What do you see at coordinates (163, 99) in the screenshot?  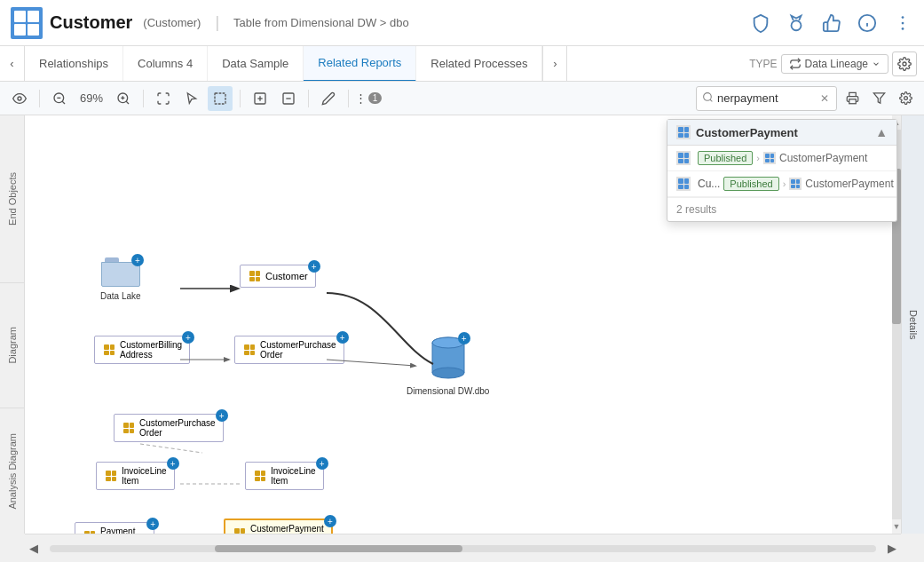 I see `fit-view-icon` at bounding box center [163, 99].